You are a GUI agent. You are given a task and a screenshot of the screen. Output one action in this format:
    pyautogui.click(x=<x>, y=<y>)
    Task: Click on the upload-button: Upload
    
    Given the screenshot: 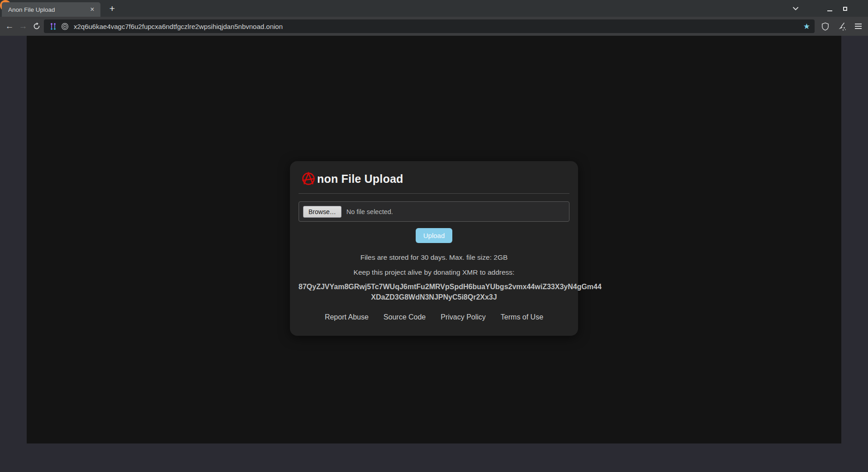 What is the action you would take?
    pyautogui.click(x=434, y=235)
    